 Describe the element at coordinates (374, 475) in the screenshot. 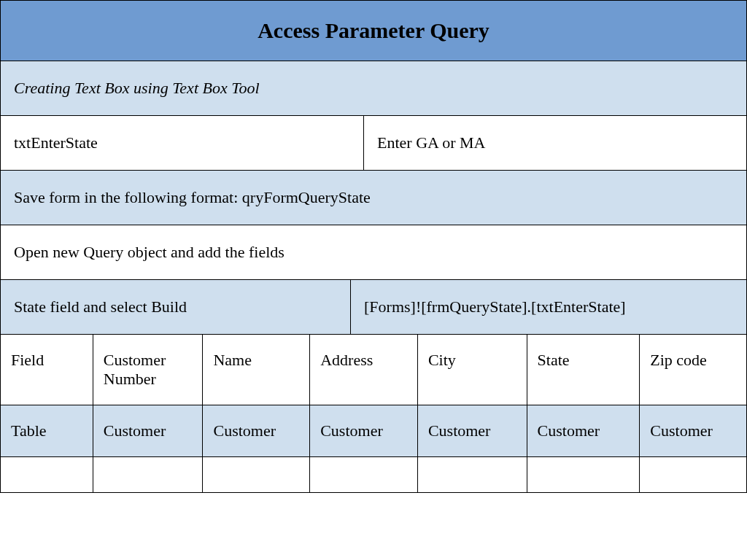

I see `grid-stub-row` at that location.